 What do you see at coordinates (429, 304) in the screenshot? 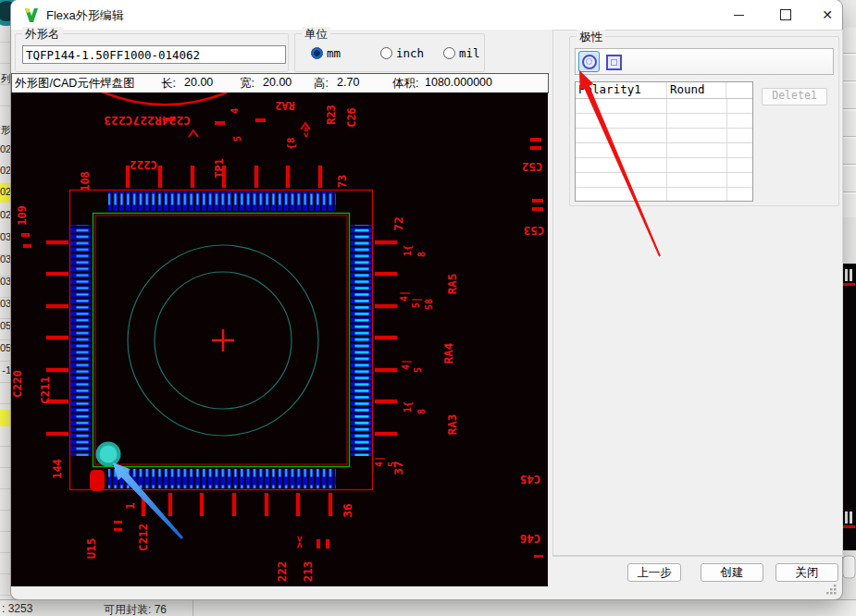
I see `silk-label: 58` at bounding box center [429, 304].